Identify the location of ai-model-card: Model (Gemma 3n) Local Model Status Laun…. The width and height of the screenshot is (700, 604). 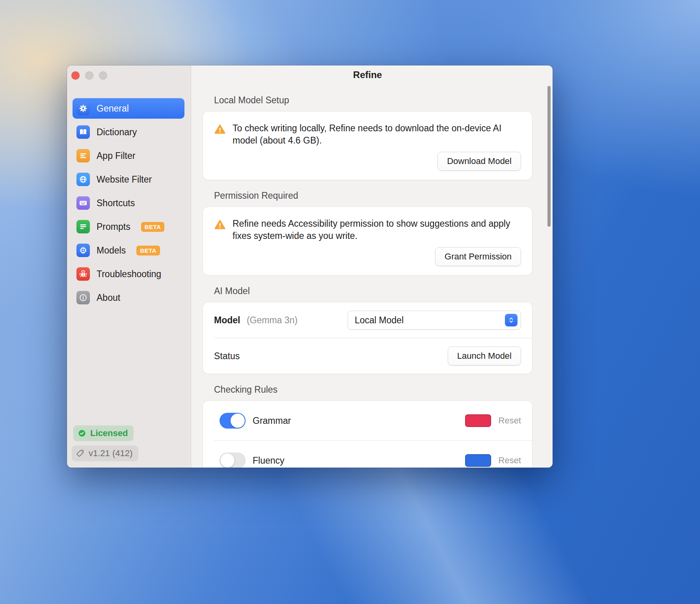
(367, 338).